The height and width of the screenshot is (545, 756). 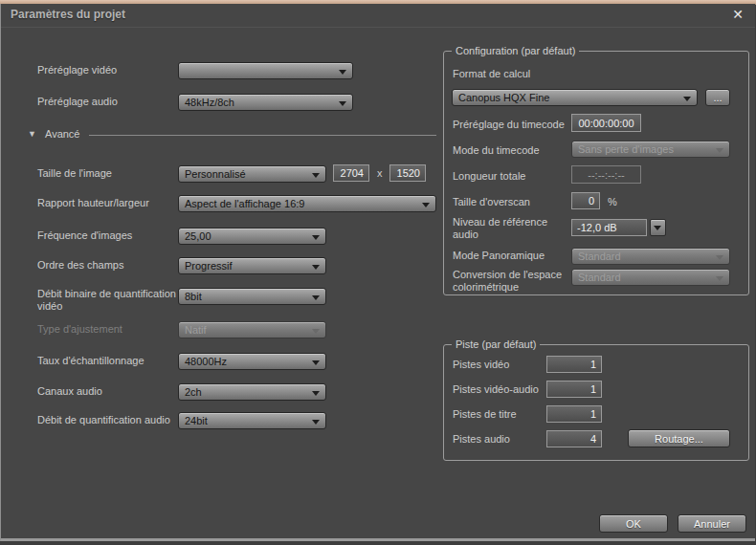 I want to click on color-space-conversion-label: Conversion de l'espace colorimétrique, so click(x=511, y=281).